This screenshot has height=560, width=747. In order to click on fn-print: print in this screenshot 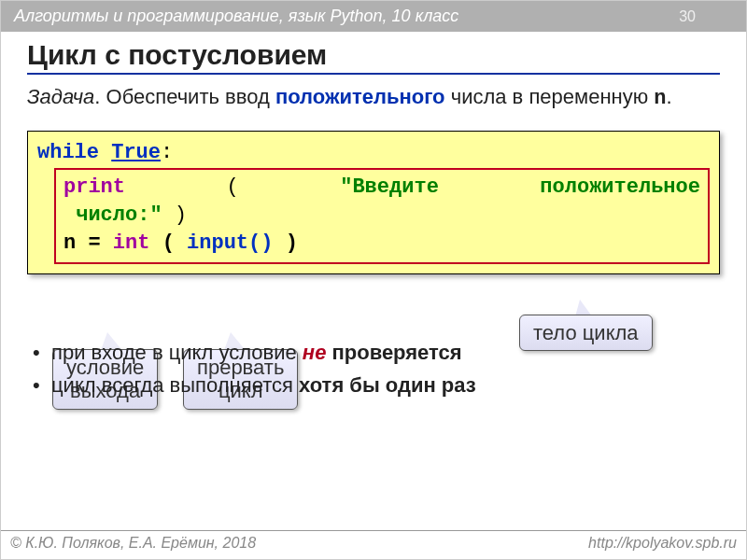, I will do `click(94, 188)`.